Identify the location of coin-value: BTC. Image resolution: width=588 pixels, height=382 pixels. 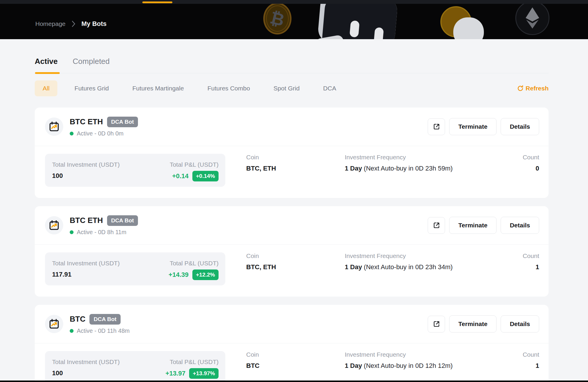
(295, 366).